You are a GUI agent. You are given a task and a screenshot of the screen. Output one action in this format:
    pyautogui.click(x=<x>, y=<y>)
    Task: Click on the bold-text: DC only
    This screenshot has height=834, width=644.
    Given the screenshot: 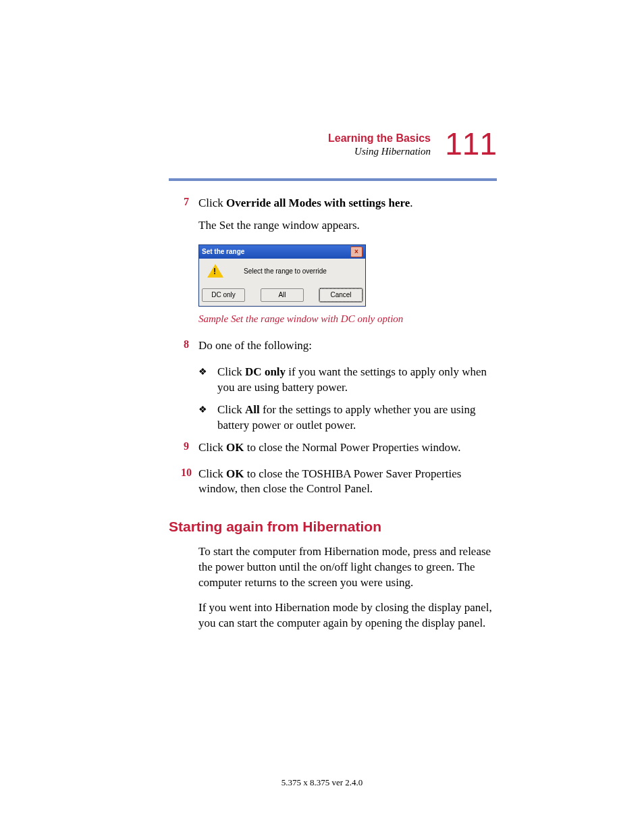 What is the action you would take?
    pyautogui.click(x=265, y=371)
    